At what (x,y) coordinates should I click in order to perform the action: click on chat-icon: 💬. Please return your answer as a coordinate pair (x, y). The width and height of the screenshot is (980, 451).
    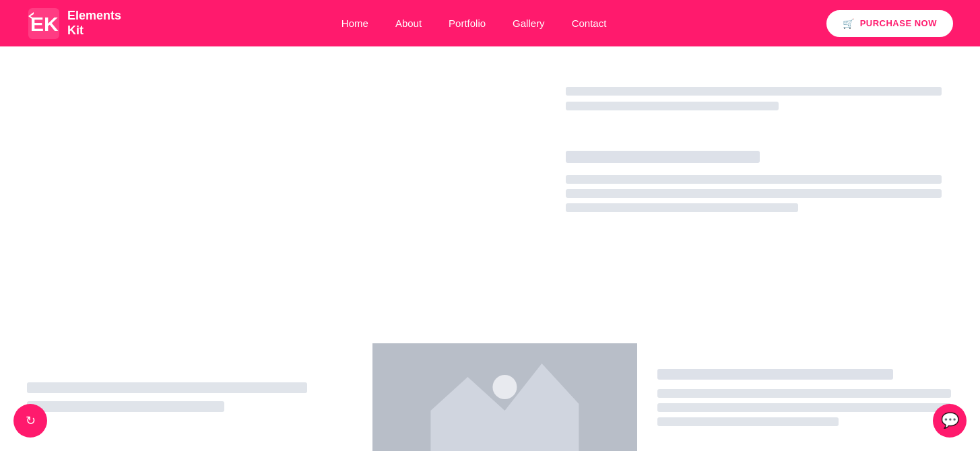
    Looking at the image, I should click on (950, 421).